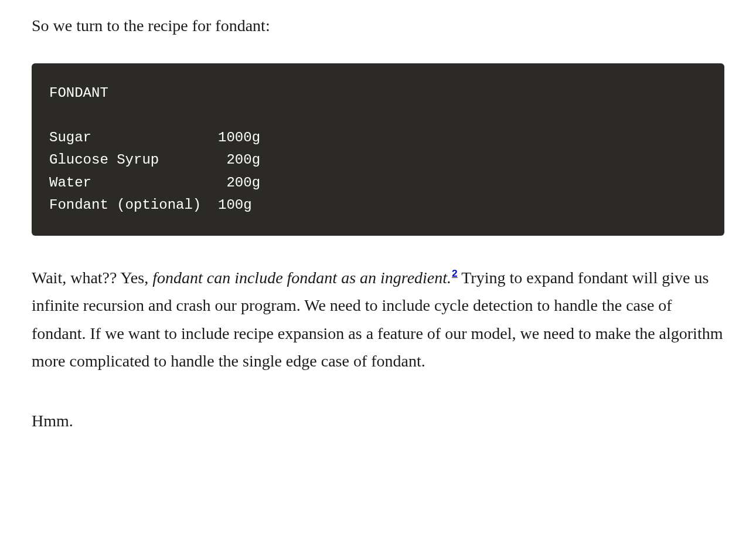  Describe the element at coordinates (378, 138) in the screenshot. I see `recipe-line: Sugar 1000g` at that location.